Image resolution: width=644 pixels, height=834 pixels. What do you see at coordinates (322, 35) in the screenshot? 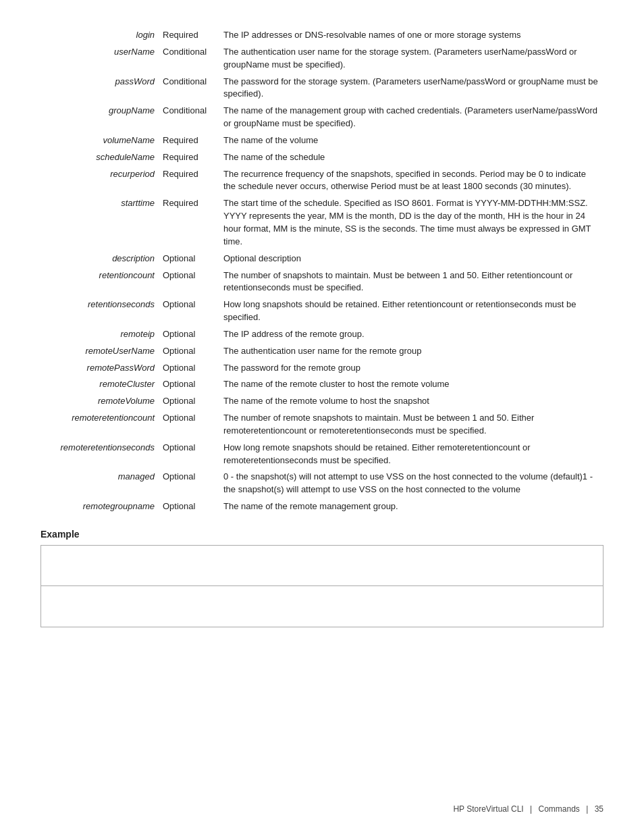
I see `param-row: loginRequiredThe IP addresses or DNS-res…` at bounding box center [322, 35].